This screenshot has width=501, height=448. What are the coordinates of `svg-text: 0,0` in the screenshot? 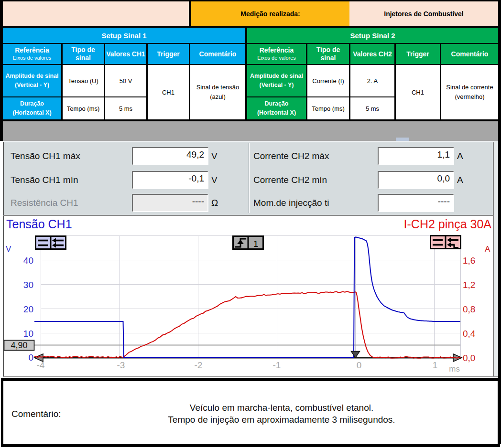 It's located at (469, 358).